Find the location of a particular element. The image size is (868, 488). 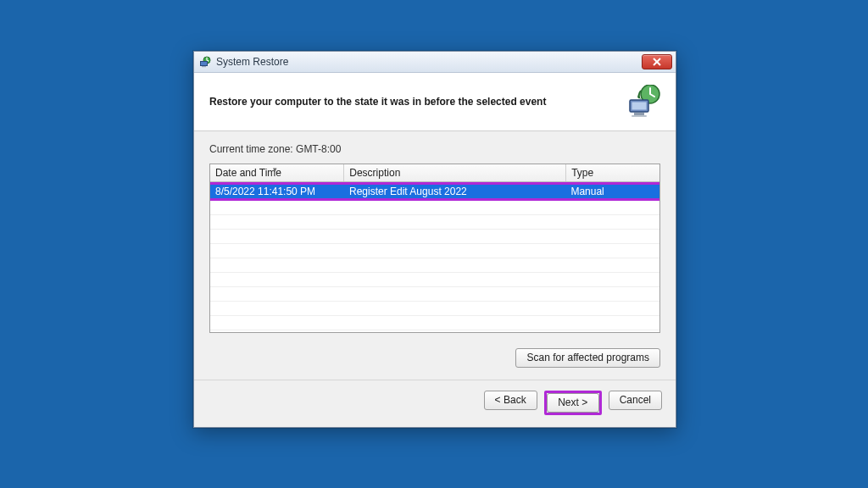

cell-datetime: 8/5/2022 11:41:50 PM is located at coordinates (277, 191).